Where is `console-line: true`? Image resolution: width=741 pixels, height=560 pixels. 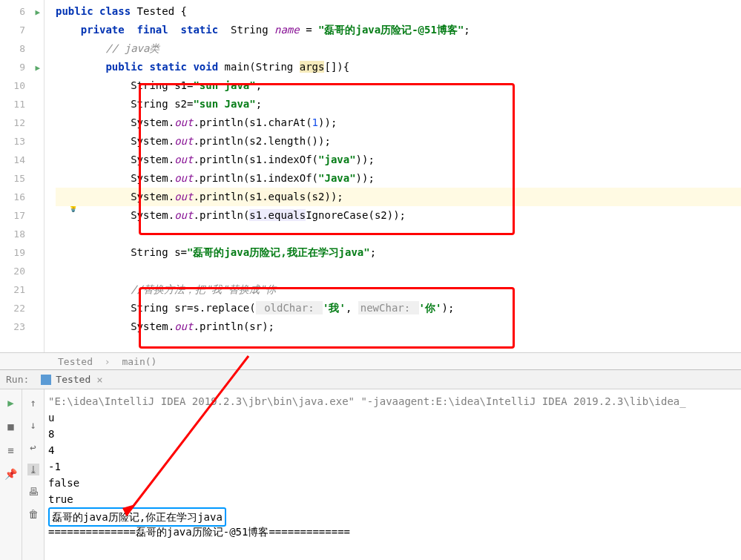
console-line: true is located at coordinates (395, 499).